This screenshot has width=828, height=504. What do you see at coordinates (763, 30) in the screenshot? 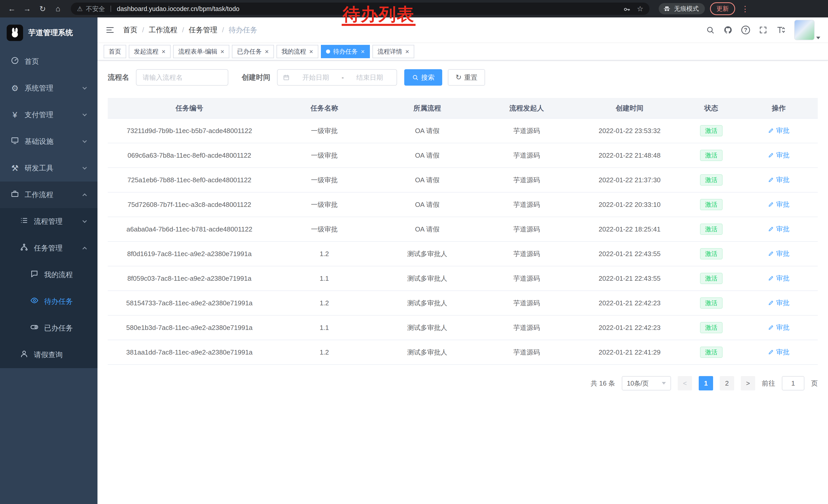
I see `navbar-actions: ?` at bounding box center [763, 30].